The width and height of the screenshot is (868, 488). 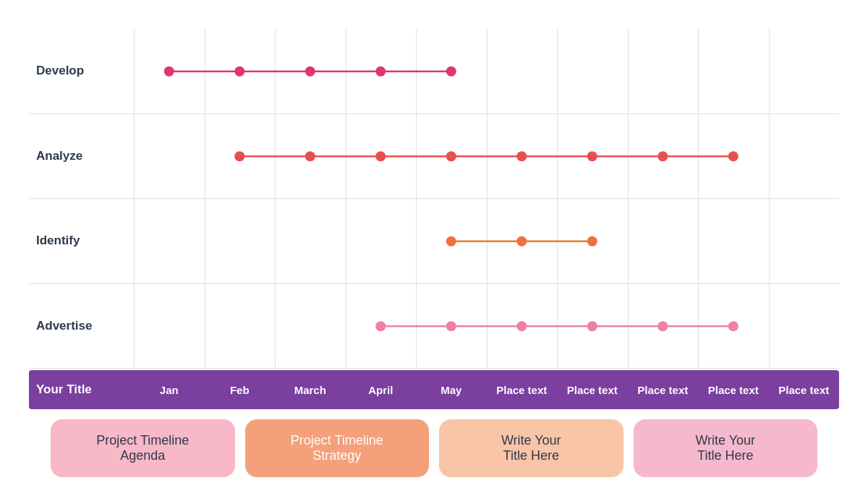 I want to click on bottom-cards: Project Timeline AgendaProject Timeline …, so click(x=434, y=448).